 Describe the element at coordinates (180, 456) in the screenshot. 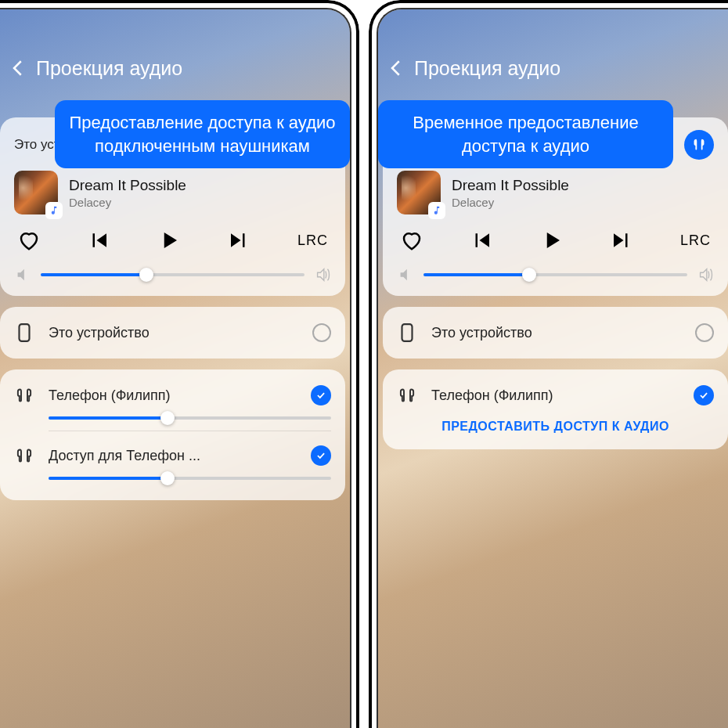

I see `device-name: Доступ для Телефон ...` at that location.